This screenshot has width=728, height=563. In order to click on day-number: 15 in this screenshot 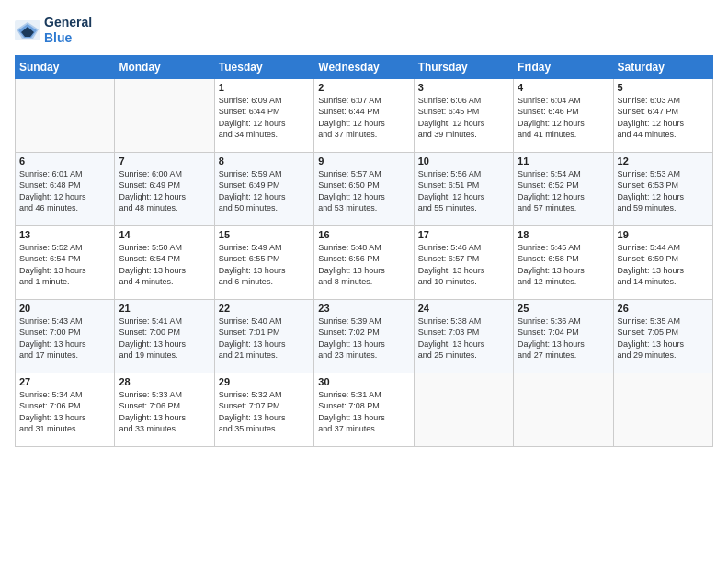, I will do `click(265, 235)`.